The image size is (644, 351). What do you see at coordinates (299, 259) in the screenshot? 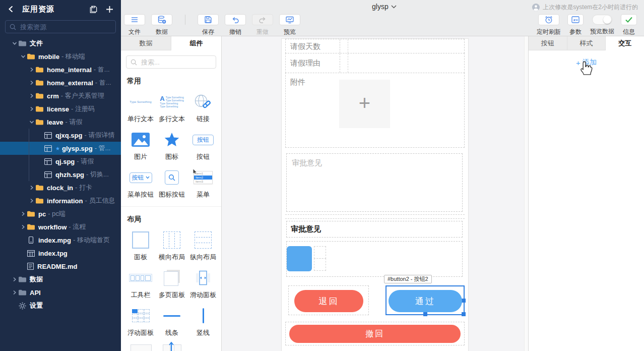
I see `avatar-placeholder` at bounding box center [299, 259].